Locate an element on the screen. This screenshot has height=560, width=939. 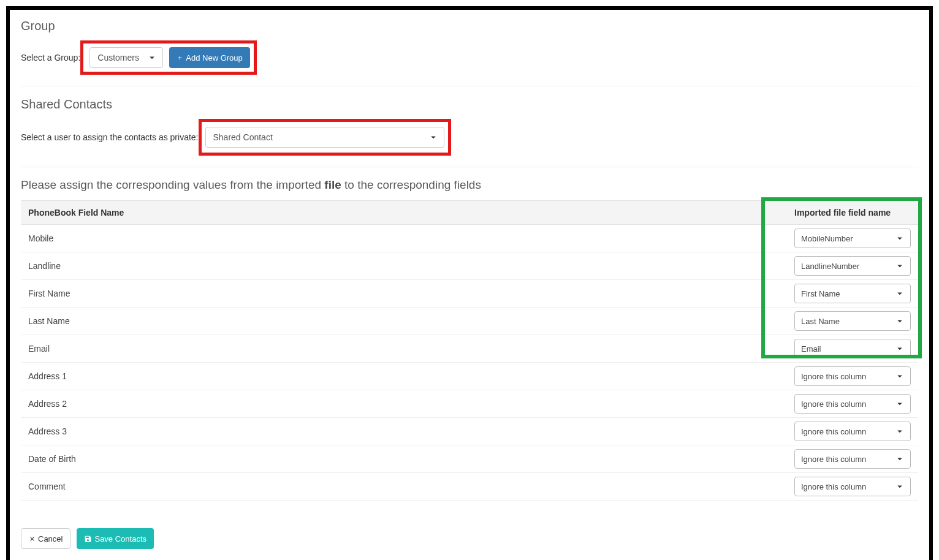
field-name-cell: Address 1 is located at coordinates (398, 376).